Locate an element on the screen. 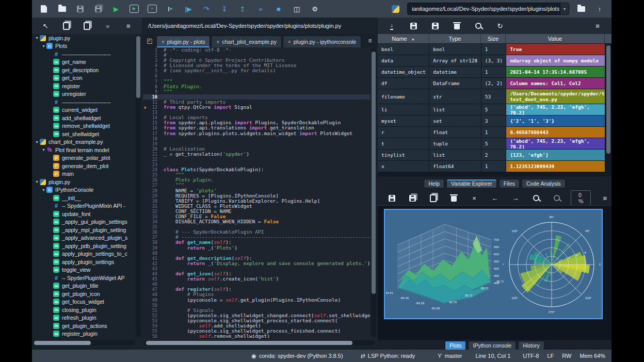 The height and width of the screenshot is (362, 644). step-out-icon: ↥ is located at coordinates (243, 9).